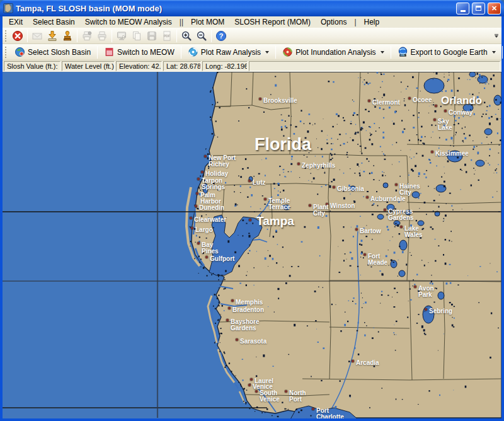 The height and width of the screenshot is (421, 504). Describe the element at coordinates (152, 36) in the screenshot. I see `save-icon` at that location.